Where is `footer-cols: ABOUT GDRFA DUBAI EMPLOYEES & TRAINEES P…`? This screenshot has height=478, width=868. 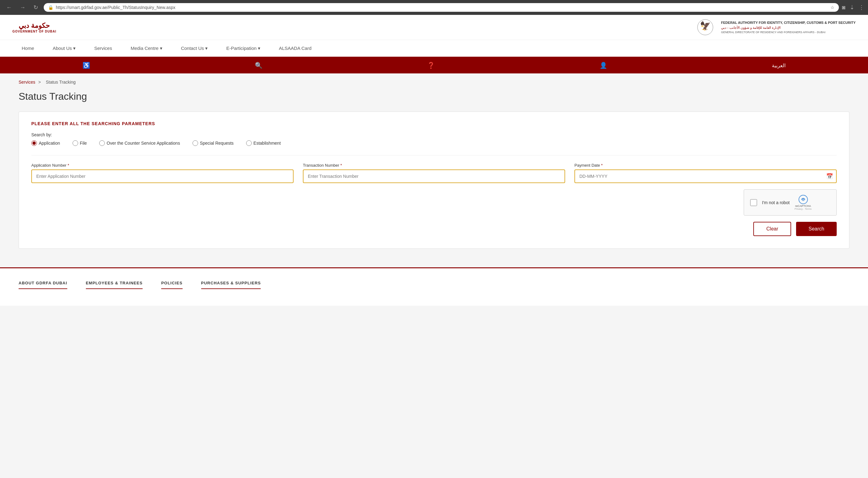
footer-cols: ABOUT GDRFA DUBAI EMPLOYEES & TRAINEES P… is located at coordinates (434, 287).